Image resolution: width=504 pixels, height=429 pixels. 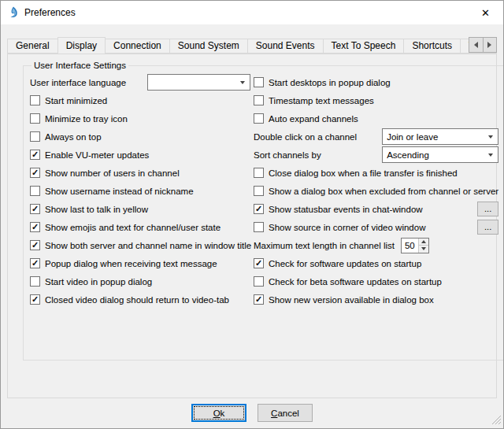 I want to click on checkbox-label: Timestamp text messages, so click(x=321, y=101).